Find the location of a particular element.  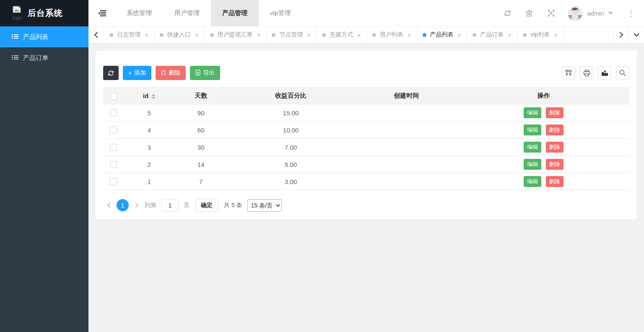

columns-icon is located at coordinates (569, 73).